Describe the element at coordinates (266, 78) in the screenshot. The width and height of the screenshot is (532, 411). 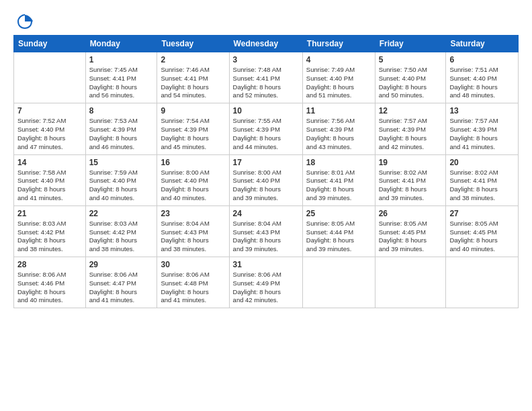
I see `week-row-0: 1Sunrise: 7:45 AM Sunset: 4:41 PM Daylig…` at that location.